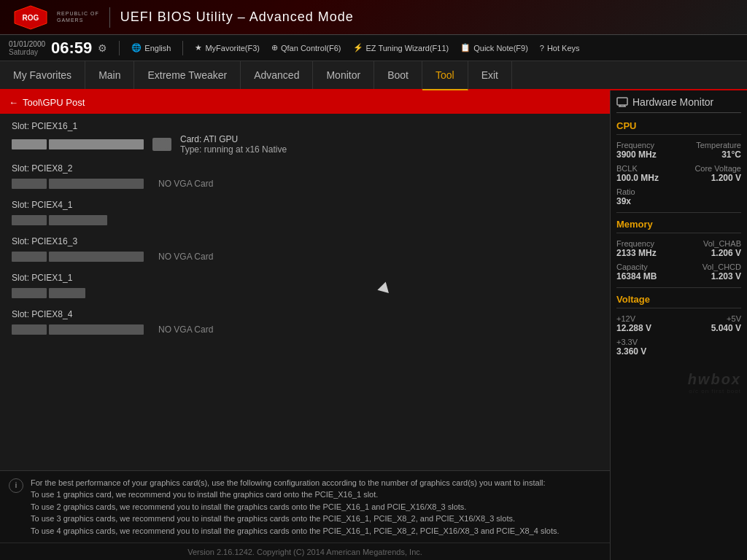  Describe the element at coordinates (233, 144) in the screenshot. I see `slot-card-info: Card: ATI GPU Type: running at x16 Nativ…` at that location.